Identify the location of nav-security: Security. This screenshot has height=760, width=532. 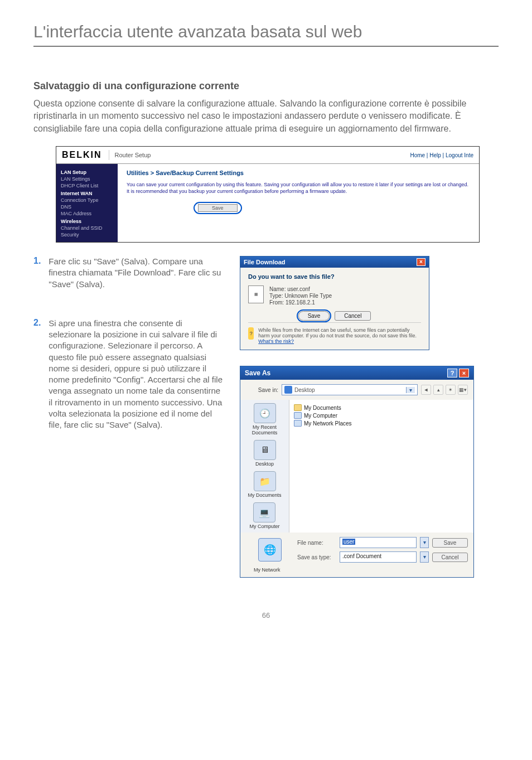
(87, 235).